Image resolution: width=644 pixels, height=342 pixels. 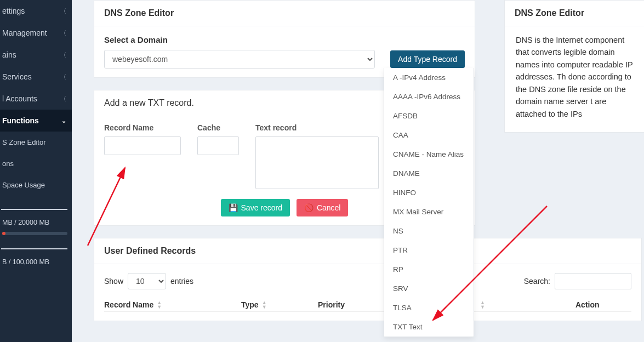 I want to click on sidebar-item-label: ettings, so click(x=13, y=11).